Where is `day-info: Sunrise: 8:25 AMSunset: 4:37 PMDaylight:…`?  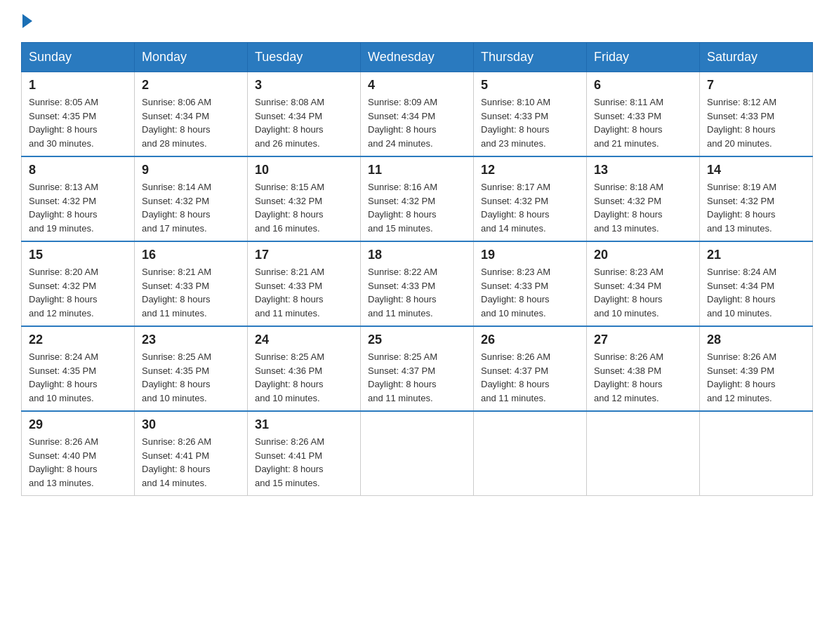
day-info: Sunrise: 8:25 AMSunset: 4:37 PMDaylight:… is located at coordinates (417, 377).